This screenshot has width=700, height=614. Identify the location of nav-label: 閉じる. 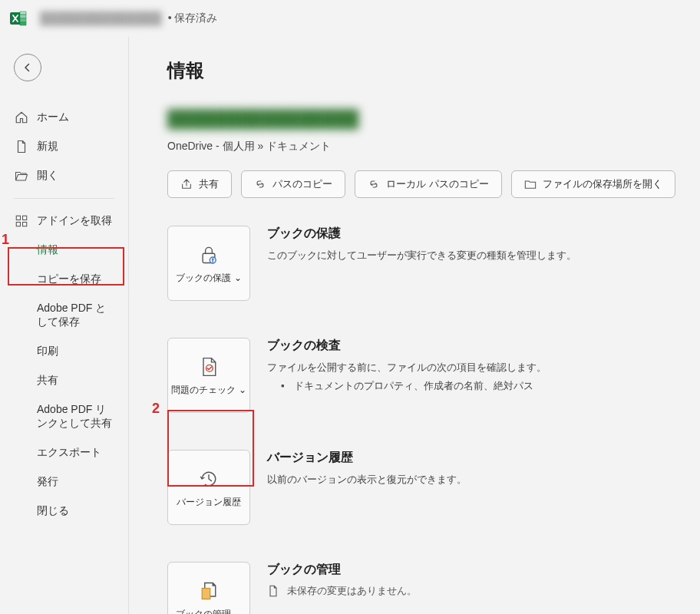
(53, 511).